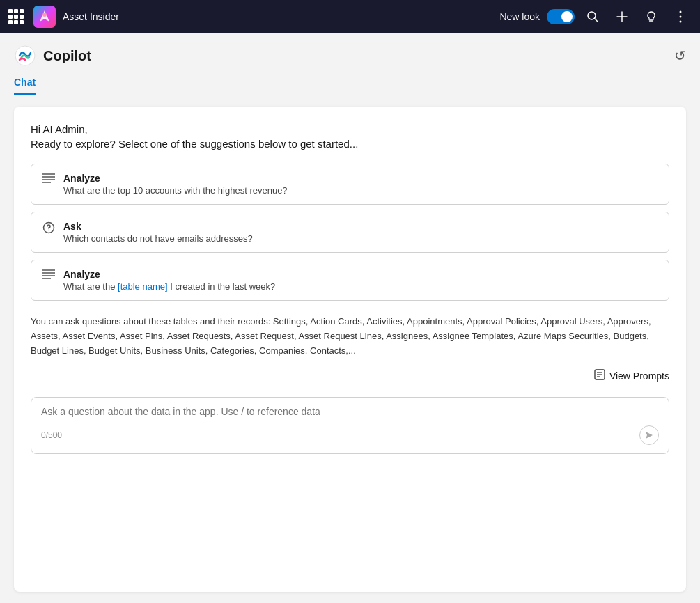 The image size is (700, 603). What do you see at coordinates (680, 56) in the screenshot?
I see `refresh-icon: ↺` at bounding box center [680, 56].